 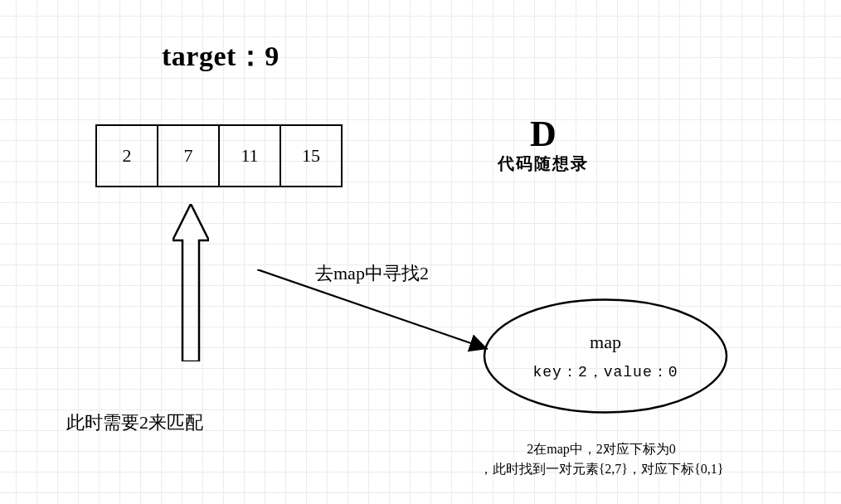 I want to click on seek-arrow-icon, so click(x=377, y=313).